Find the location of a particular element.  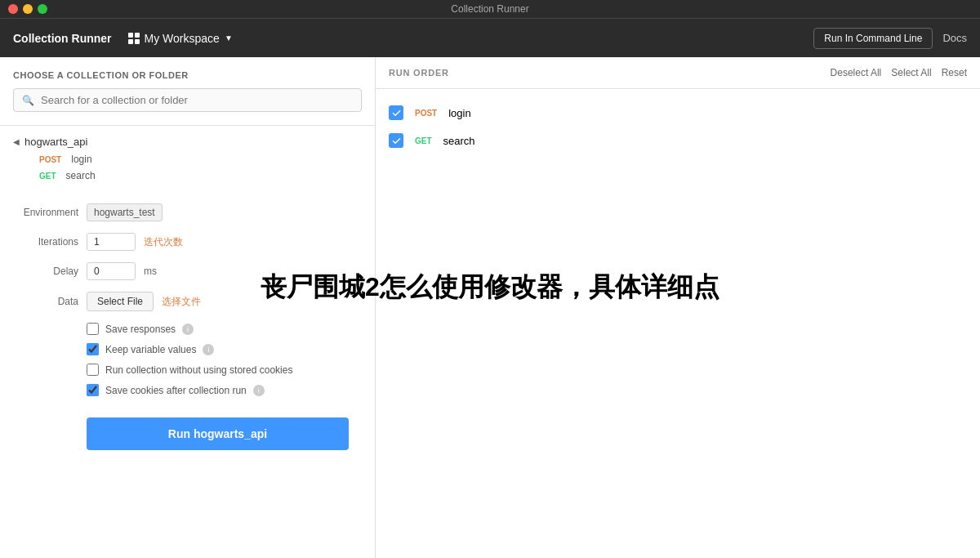

iterations-label: Iterations is located at coordinates (46, 242).